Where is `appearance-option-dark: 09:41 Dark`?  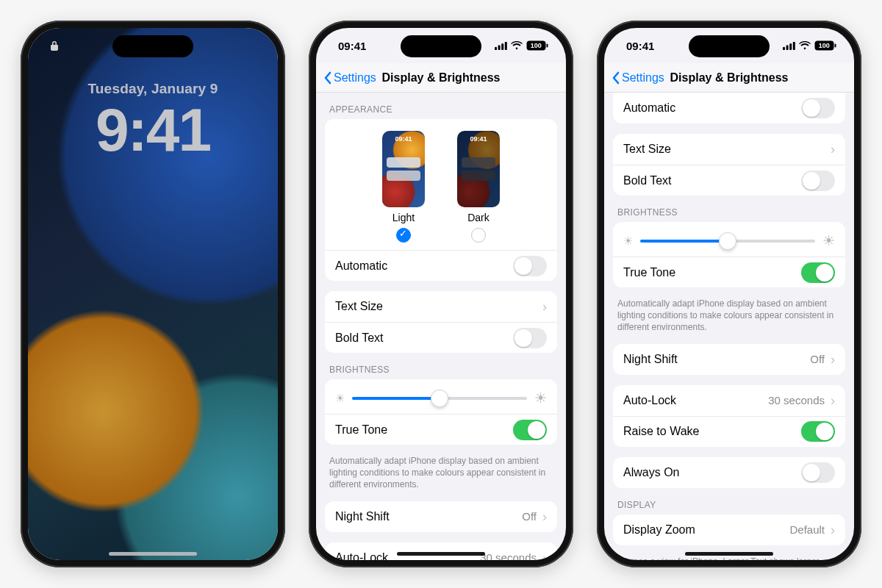 appearance-option-dark: 09:41 Dark is located at coordinates (478, 187).